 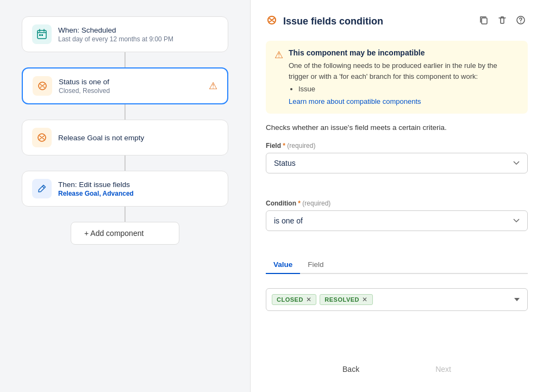 I want to click on field-select-wrapper: Status, so click(x=397, y=163).